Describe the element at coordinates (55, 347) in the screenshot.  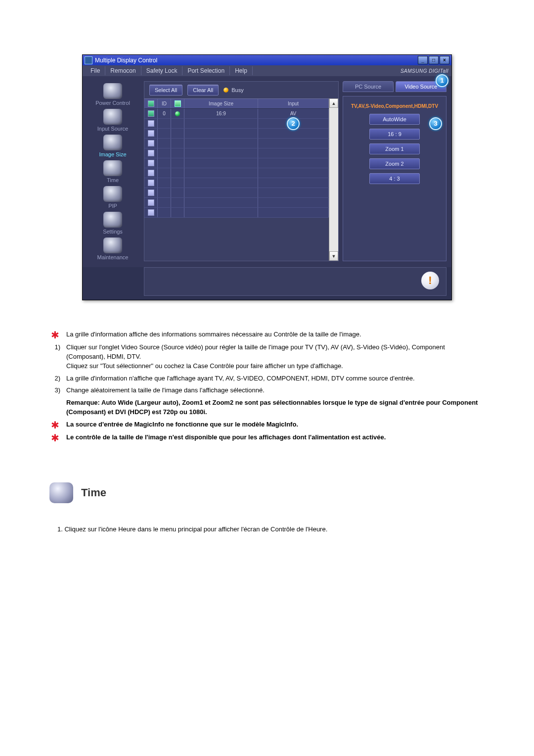
I see `list-number: 1)` at that location.